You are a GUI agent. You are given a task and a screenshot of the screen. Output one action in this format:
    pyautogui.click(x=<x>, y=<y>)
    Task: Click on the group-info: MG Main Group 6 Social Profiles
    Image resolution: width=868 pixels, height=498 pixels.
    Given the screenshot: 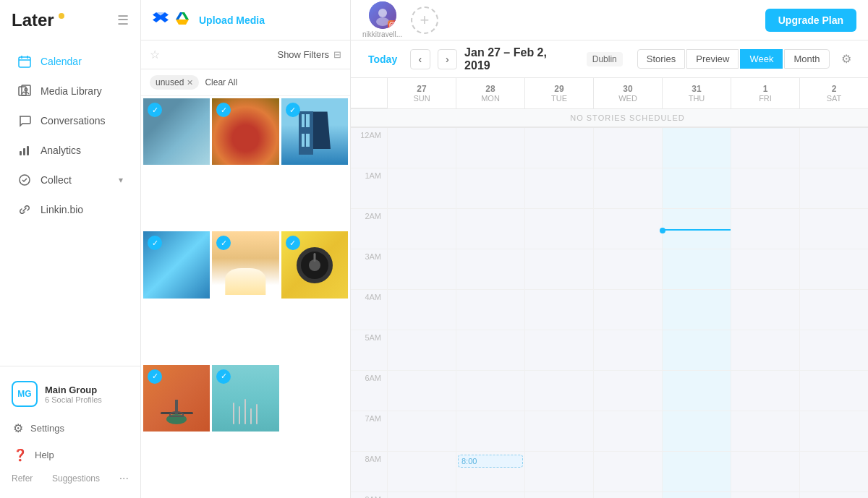 What is the action you would take?
    pyautogui.click(x=70, y=394)
    